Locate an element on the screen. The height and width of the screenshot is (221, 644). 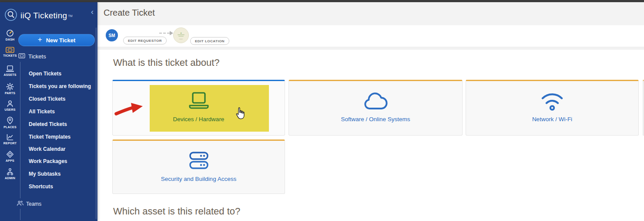
sidebar-item-ticket-templates: Ticket Templates is located at coordinates (50, 137).